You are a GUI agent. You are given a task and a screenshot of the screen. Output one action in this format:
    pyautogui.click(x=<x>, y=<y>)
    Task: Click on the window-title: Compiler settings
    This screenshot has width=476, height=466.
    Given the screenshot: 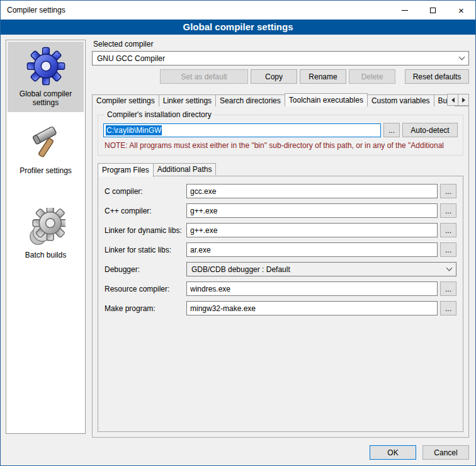 What is the action you would take?
    pyautogui.click(x=195, y=10)
    